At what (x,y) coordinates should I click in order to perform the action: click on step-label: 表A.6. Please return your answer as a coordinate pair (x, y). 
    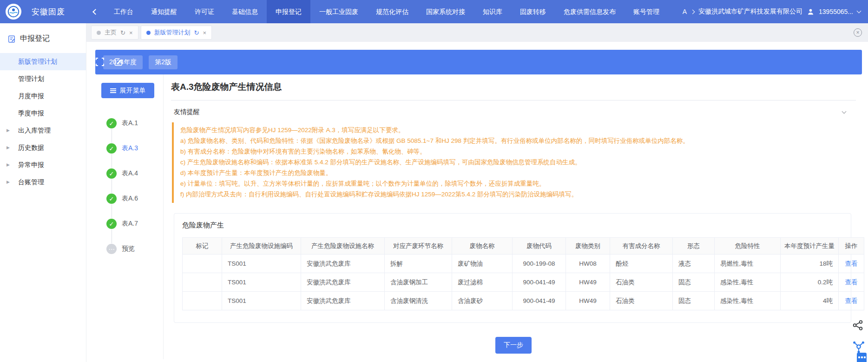
    Looking at the image, I should click on (130, 199).